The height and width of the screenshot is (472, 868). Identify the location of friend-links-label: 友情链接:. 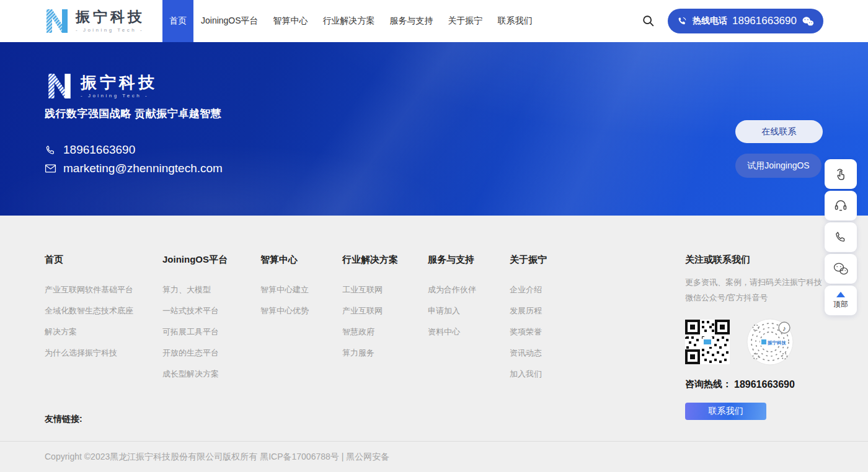
(63, 419).